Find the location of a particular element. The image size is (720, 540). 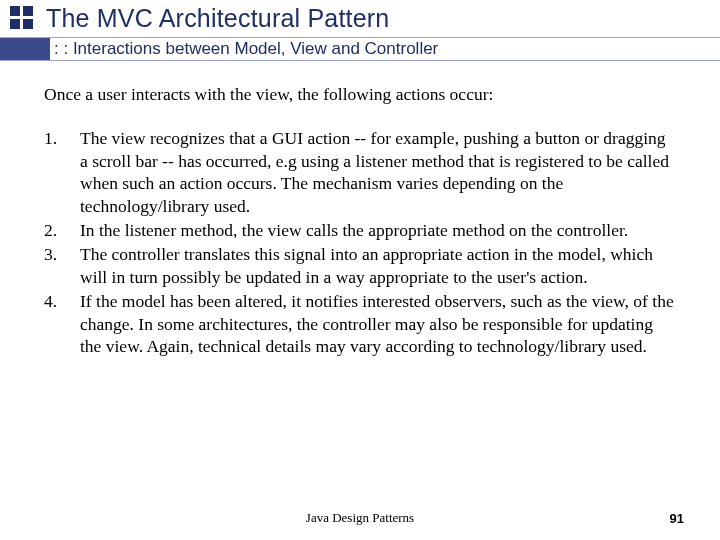

subtitle-bar: : : Interactions between Model, View and… is located at coordinates (360, 49).